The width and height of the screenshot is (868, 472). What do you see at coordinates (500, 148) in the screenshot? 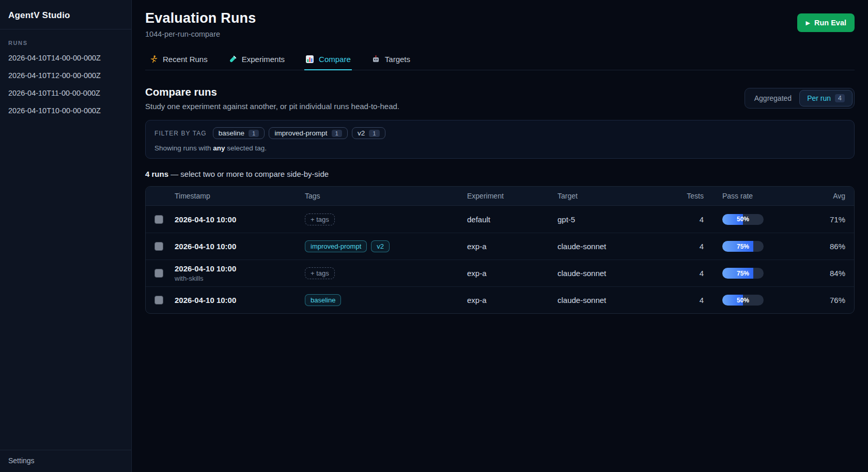
I see `filter-note: Showing runs with any selected tag.` at bounding box center [500, 148].